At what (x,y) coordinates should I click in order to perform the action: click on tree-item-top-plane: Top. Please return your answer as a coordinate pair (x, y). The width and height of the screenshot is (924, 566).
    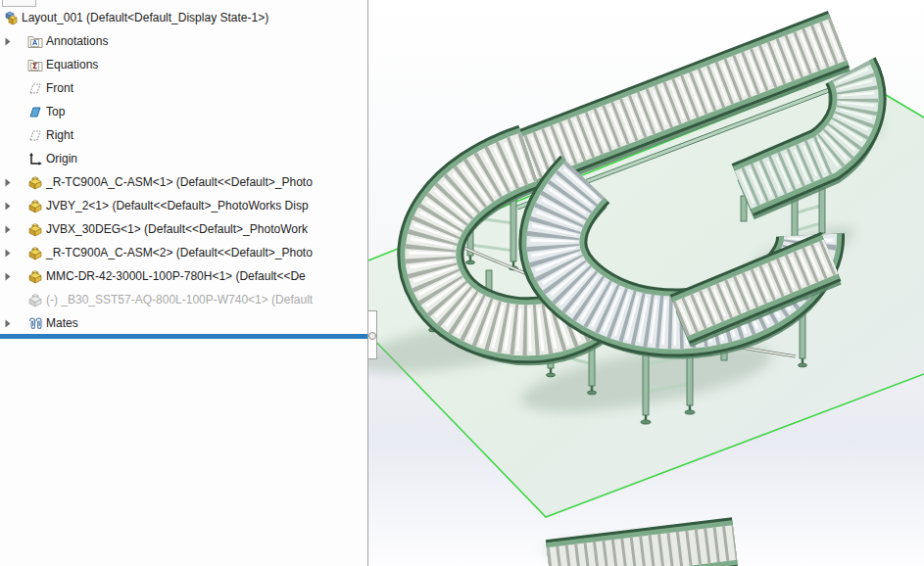
    Looking at the image, I should click on (184, 112).